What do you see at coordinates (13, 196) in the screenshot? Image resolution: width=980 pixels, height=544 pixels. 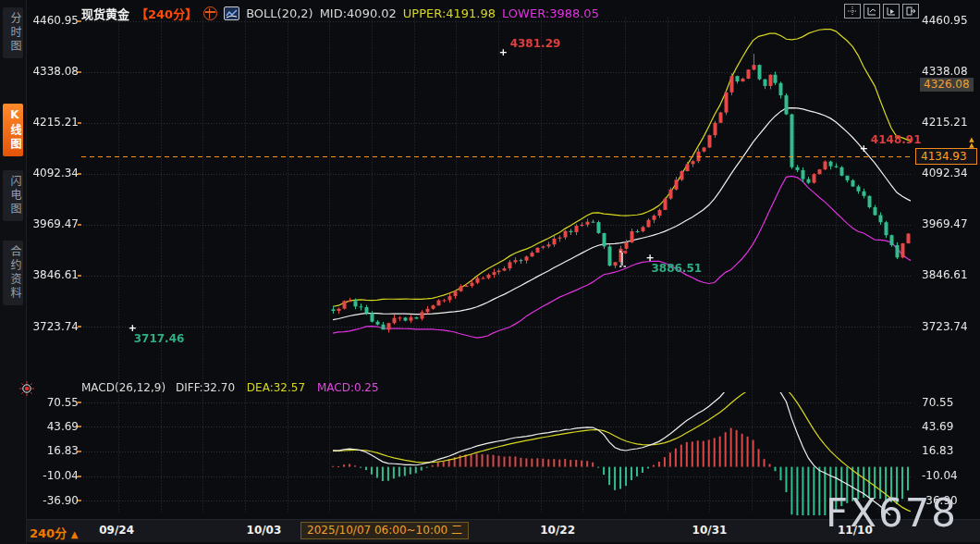 I see `tab-lightning-chart: 闪电图` at bounding box center [13, 196].